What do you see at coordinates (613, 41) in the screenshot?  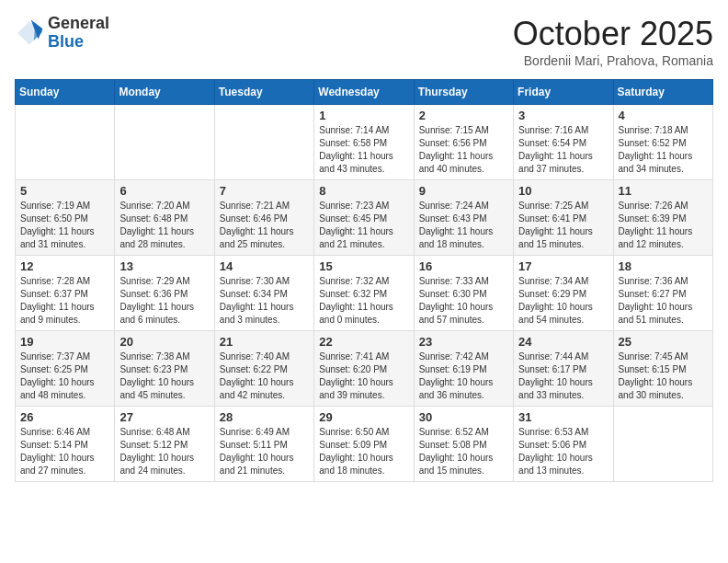 I see `title-block: October 2025 Bordenii Mari, Prahova, Rom…` at bounding box center [613, 41].